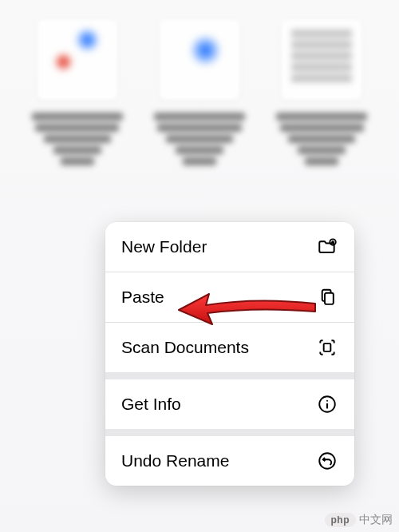  I want to click on info-icon, so click(327, 404).